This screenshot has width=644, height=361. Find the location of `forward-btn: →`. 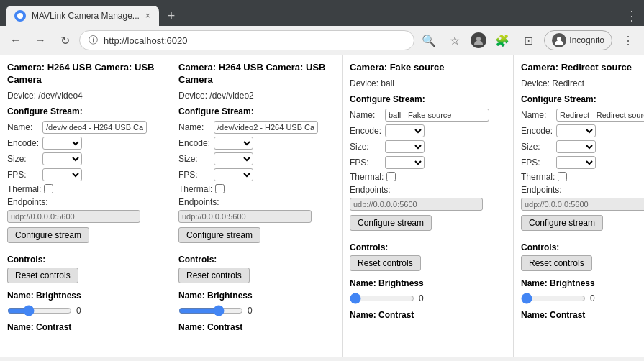

forward-btn: → is located at coordinates (40, 40).